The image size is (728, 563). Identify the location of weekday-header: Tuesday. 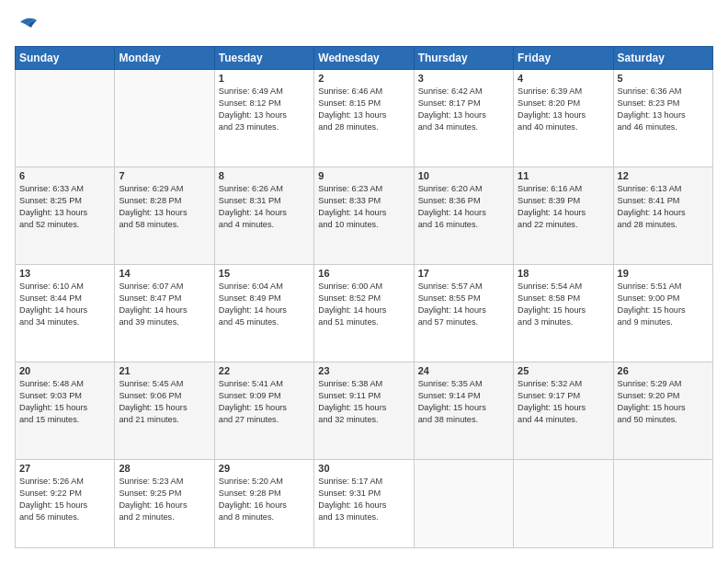
(264, 59).